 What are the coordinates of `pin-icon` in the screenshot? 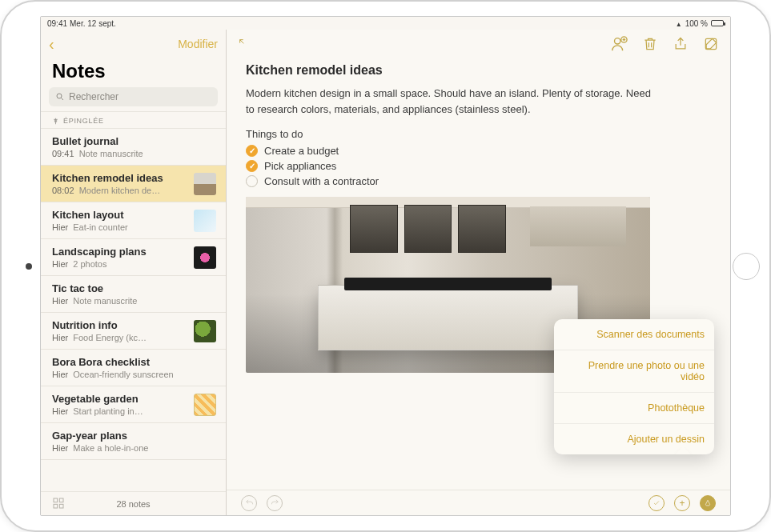 It's located at (56, 122).